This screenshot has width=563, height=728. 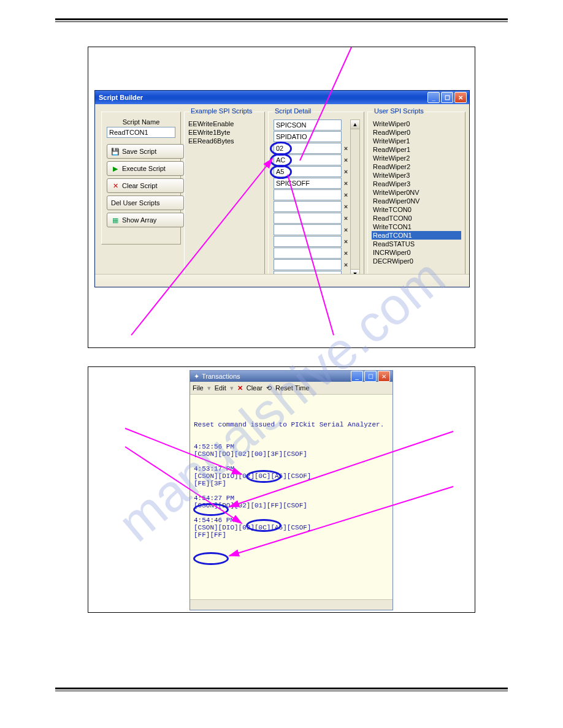 I want to click on annotation-oval-ffff, so click(x=211, y=559).